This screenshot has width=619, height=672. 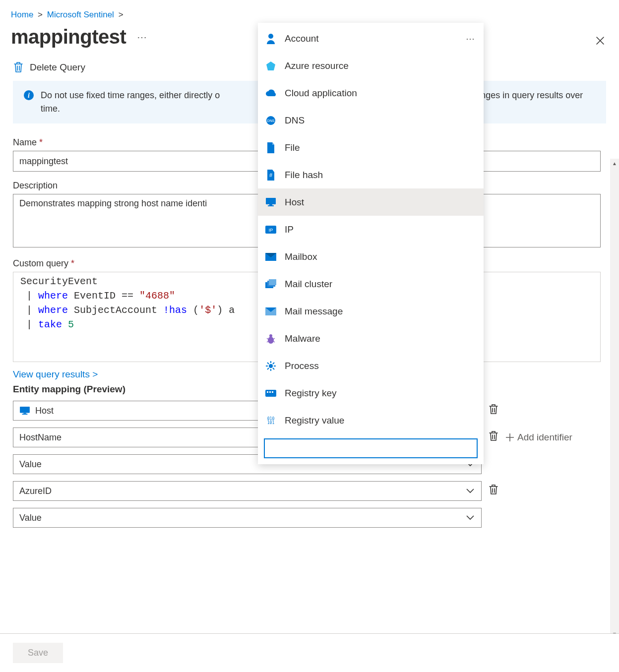 I want to click on entity-option-label: Mail cluster, so click(x=309, y=284).